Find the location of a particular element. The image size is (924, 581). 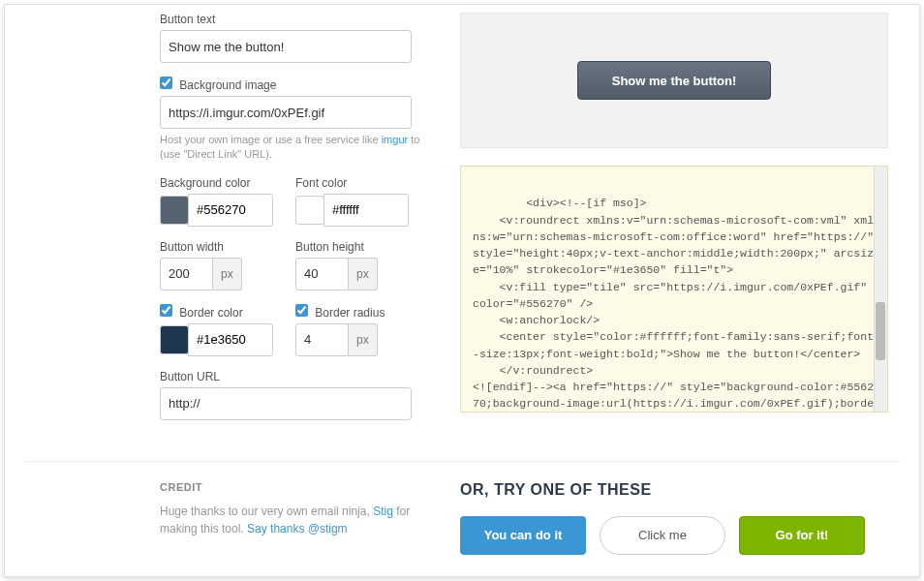

height-unit: px is located at coordinates (363, 274).